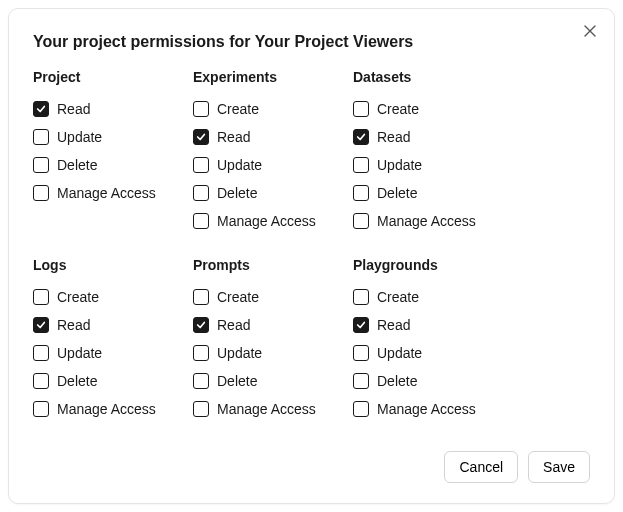 The image size is (623, 512). Describe the element at coordinates (312, 42) in the screenshot. I see `dialog-title: Your project permissions for Your Projec…` at that location.